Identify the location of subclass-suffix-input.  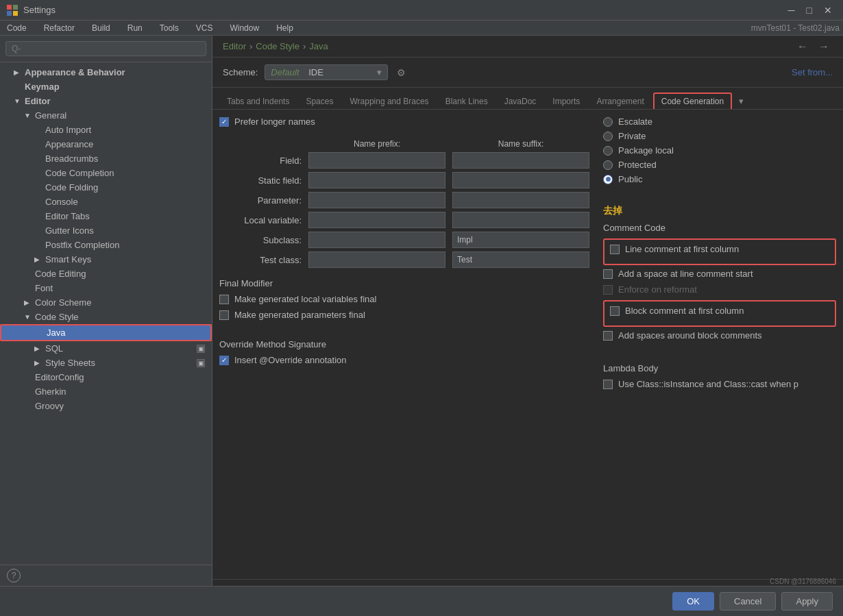
(521, 240).